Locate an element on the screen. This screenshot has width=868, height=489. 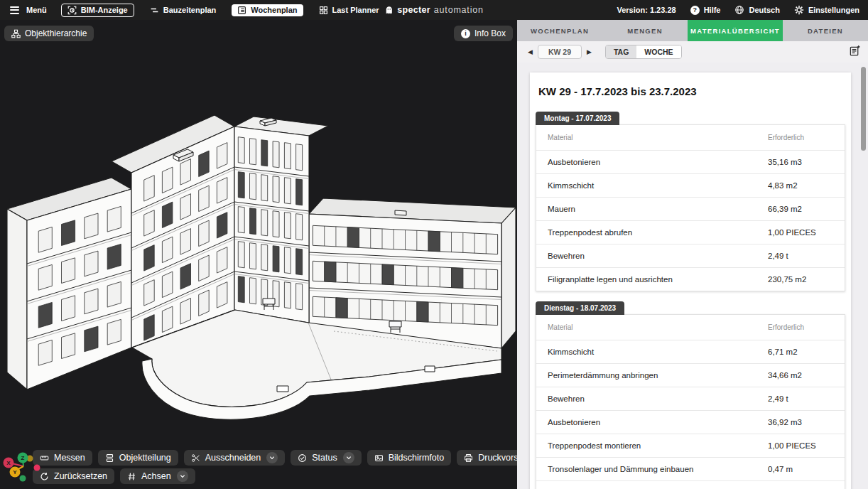
toggle-tag: TAG is located at coordinates (621, 52).